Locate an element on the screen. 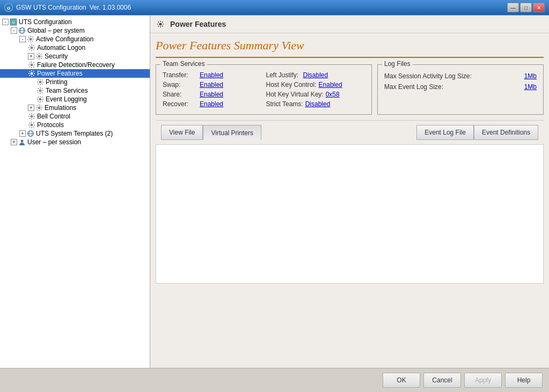 The image size is (549, 392). ts-share-value: Enabled is located at coordinates (211, 94).